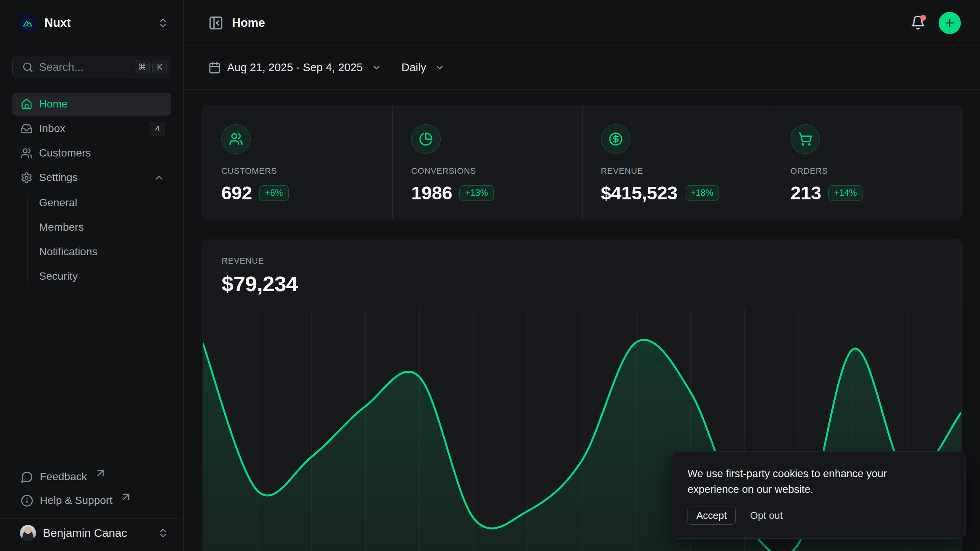 This screenshot has height=551, width=980. Describe the element at coordinates (423, 67) in the screenshot. I see `granularity-select: Daily` at that location.